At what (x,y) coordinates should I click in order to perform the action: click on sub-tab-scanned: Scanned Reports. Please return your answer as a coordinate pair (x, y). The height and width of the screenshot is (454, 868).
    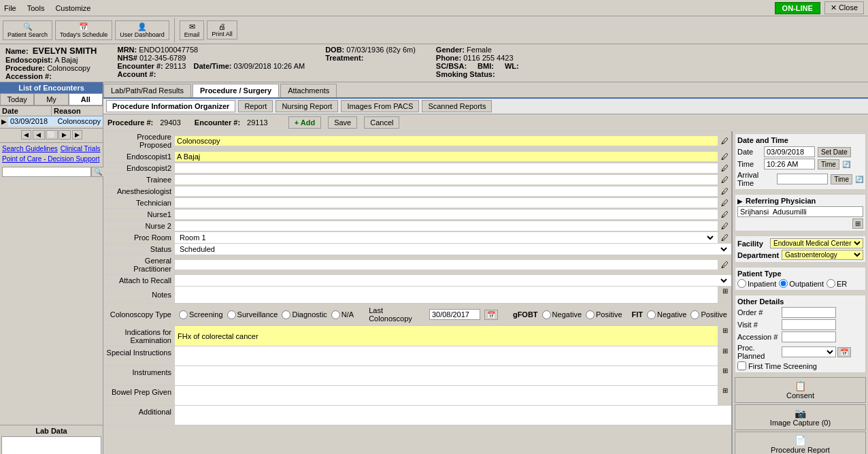
    Looking at the image, I should click on (457, 106).